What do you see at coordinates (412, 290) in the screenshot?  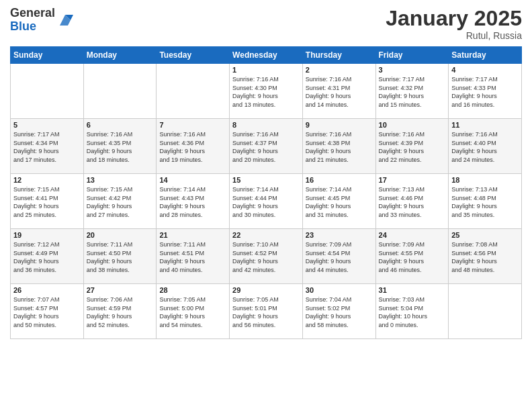 I see `day-number: 31` at bounding box center [412, 290].